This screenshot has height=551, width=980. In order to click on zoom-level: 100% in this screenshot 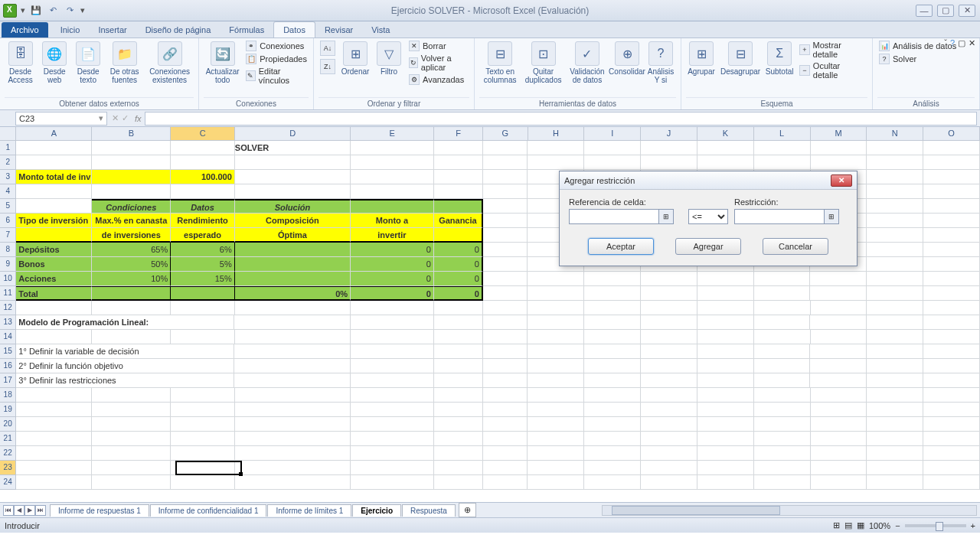, I will do `click(880, 526)`.